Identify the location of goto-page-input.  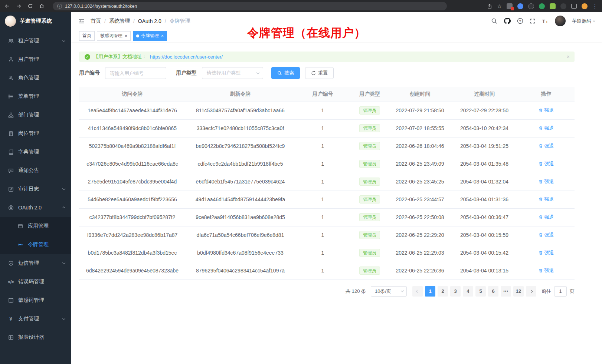
(560, 291).